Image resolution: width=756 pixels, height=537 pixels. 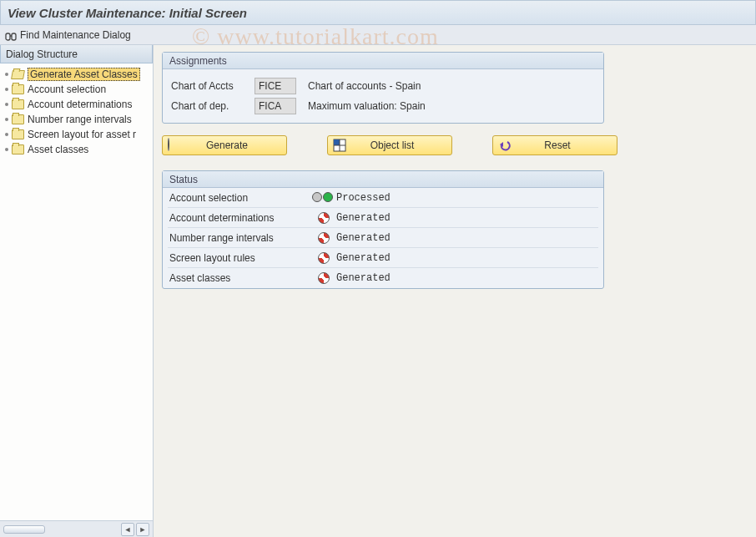 I want to click on status-title: Status, so click(x=383, y=180).